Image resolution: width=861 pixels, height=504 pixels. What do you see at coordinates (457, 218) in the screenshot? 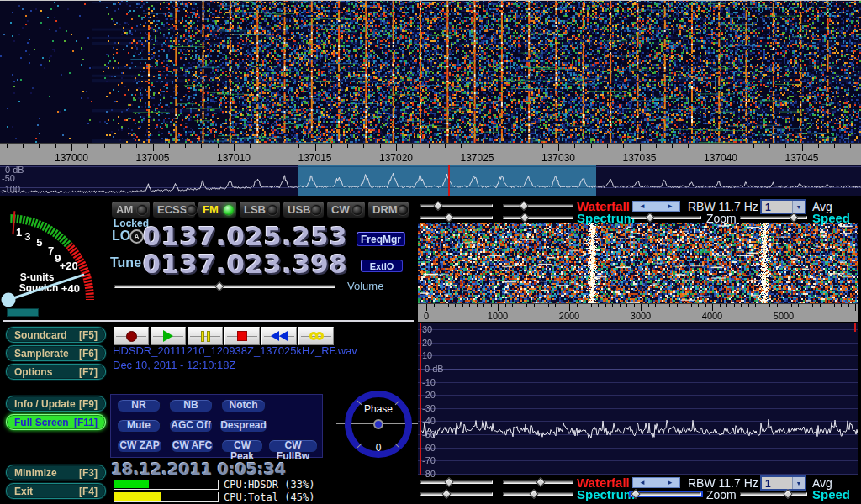
I see `spectrum-brightness-slider-top` at bounding box center [457, 218].